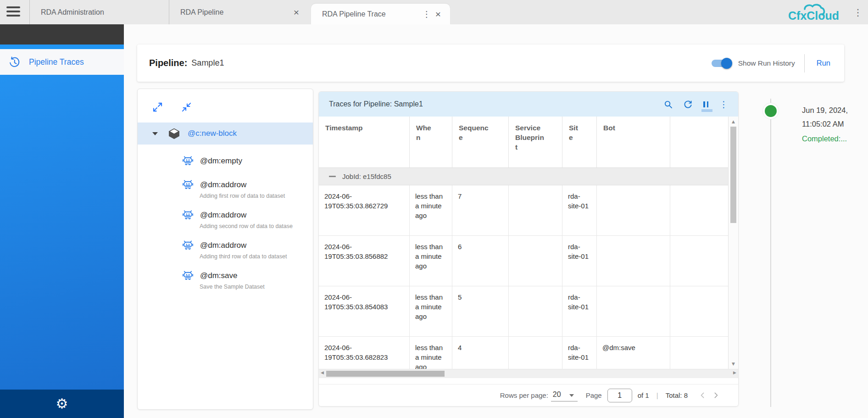  What do you see at coordinates (814, 16) in the screenshot?
I see `logo-text: CfxCloud` at bounding box center [814, 16].